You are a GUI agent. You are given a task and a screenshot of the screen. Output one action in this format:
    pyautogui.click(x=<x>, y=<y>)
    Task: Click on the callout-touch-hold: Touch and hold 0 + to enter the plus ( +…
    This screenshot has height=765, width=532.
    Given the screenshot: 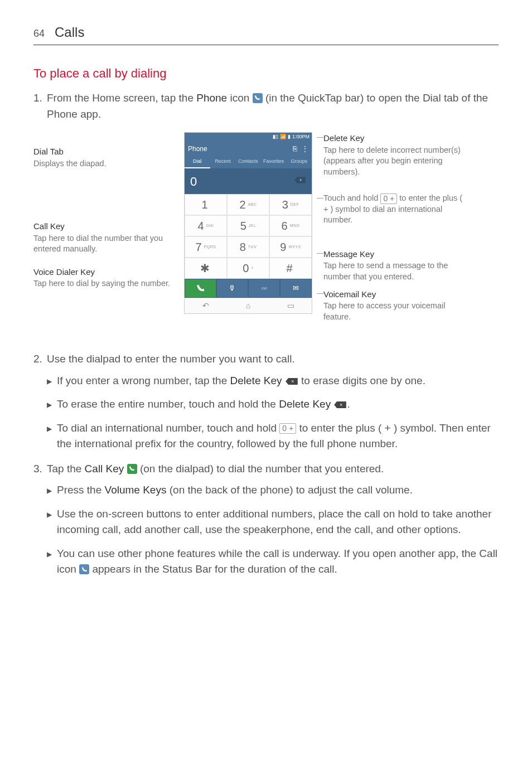 What is the action you would take?
    pyautogui.click(x=395, y=210)
    